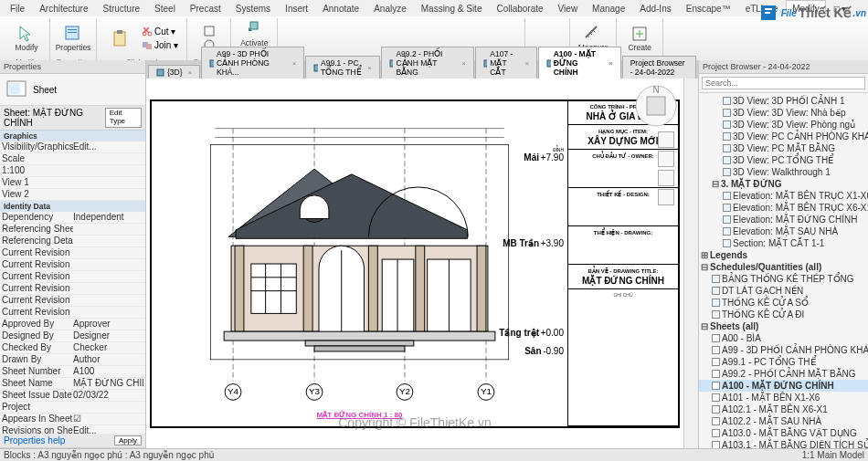  I want to click on scale-icon, so click(471, 38).